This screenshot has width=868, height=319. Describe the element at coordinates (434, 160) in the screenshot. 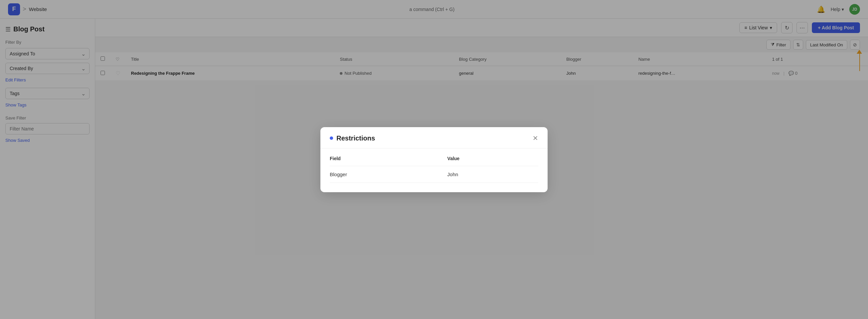

I see `restrictions-modal: Restrictions ✕ Field Value Blogger John` at that location.